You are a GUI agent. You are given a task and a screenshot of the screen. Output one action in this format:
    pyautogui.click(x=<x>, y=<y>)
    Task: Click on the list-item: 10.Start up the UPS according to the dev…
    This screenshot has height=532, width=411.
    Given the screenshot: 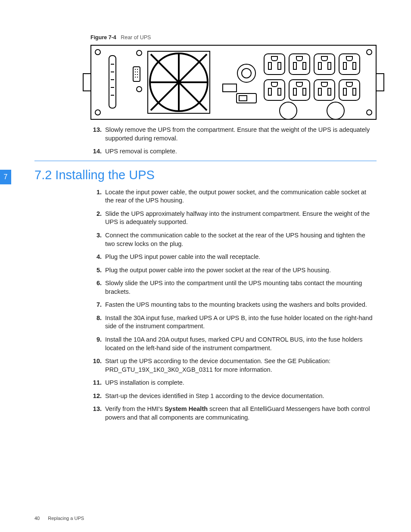 What is the action you would take?
    pyautogui.click(x=234, y=365)
    